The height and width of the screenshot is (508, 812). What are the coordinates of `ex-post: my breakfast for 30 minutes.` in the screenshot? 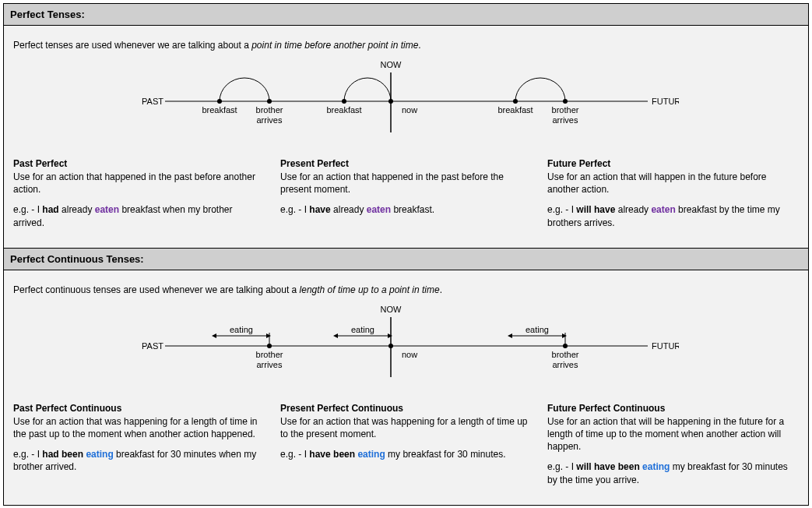 It's located at (445, 454).